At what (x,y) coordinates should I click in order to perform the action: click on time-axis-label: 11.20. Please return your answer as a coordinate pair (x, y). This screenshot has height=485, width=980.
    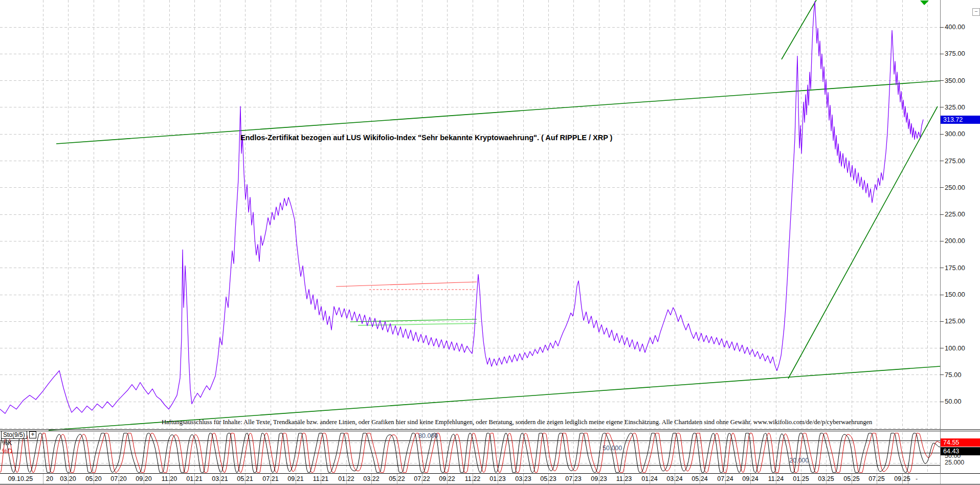
    Looking at the image, I should click on (169, 479).